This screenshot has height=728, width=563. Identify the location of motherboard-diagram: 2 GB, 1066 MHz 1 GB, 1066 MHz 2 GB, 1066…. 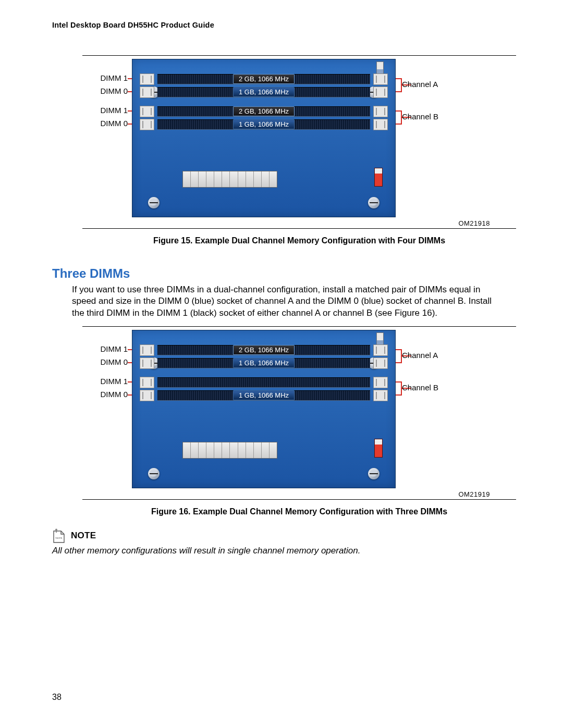
(264, 138).